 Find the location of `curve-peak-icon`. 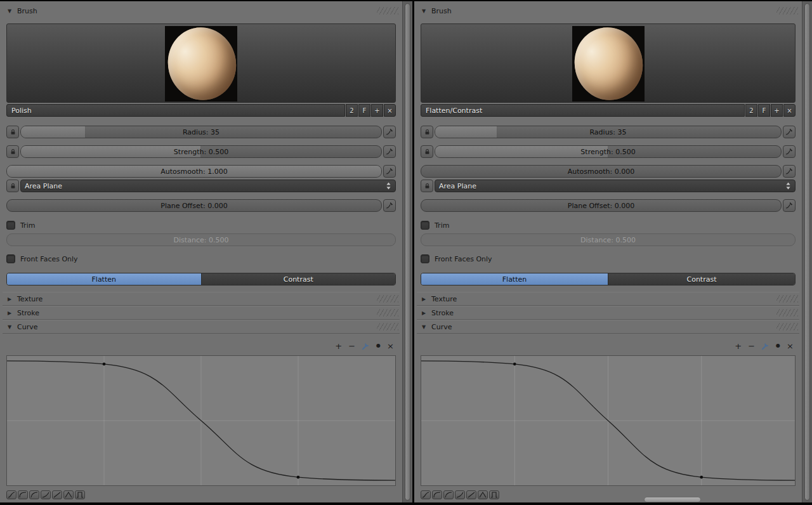

curve-peak-icon is located at coordinates (69, 495).